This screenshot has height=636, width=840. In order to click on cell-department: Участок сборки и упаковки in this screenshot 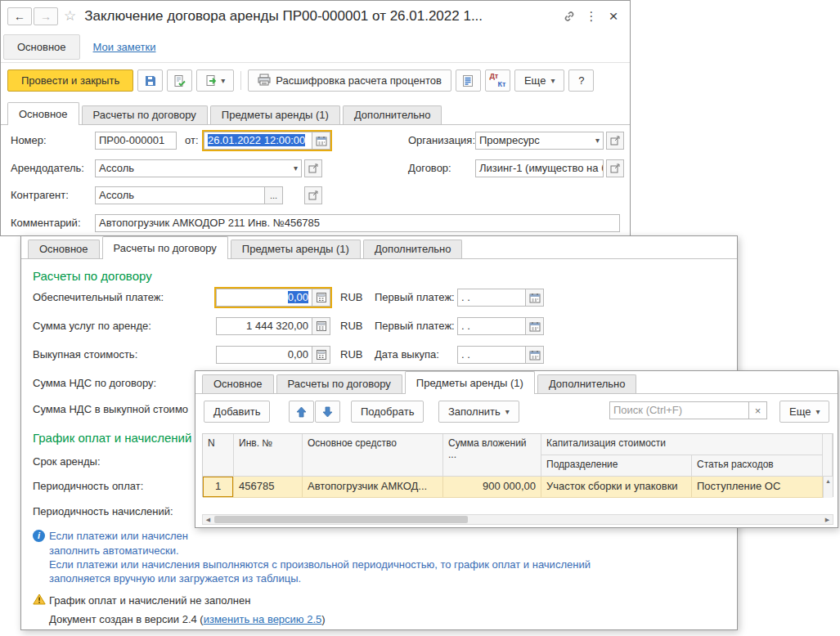, I will do `click(617, 487)`.